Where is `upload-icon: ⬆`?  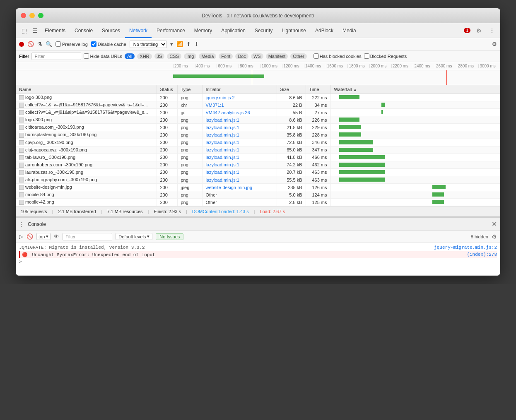 upload-icon: ⬆ is located at coordinates (189, 44).